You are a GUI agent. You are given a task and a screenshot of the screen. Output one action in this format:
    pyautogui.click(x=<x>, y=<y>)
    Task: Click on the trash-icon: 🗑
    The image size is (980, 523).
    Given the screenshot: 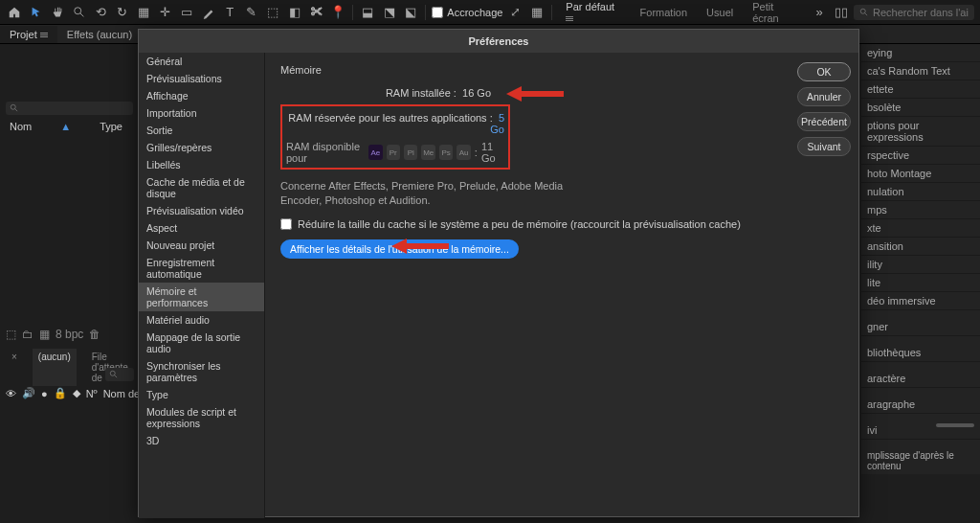 What is the action you would take?
    pyautogui.click(x=95, y=334)
    